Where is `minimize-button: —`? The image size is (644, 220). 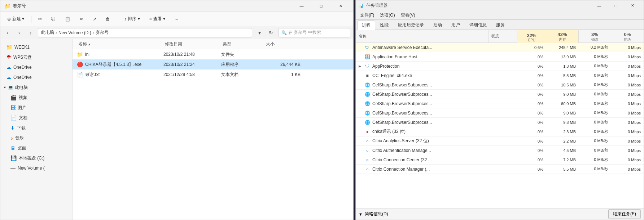 minimize-button: — is located at coordinates (302, 6).